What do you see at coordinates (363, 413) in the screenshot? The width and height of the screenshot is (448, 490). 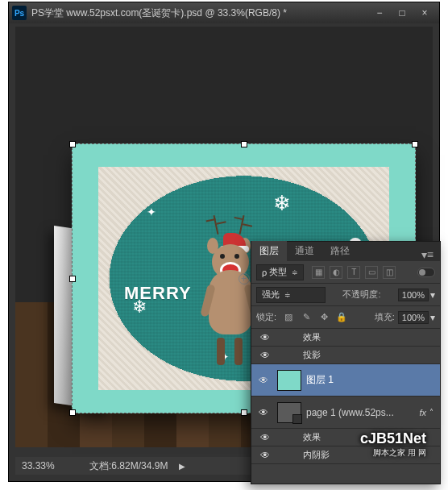 I see `layer-name: page 1 (www.52ps...` at bounding box center [363, 413].